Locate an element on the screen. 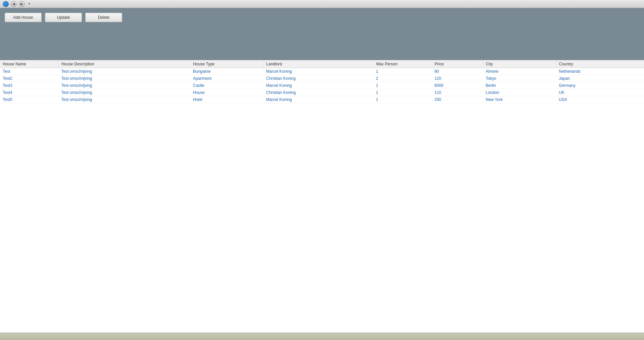 This screenshot has width=644, height=340. cell-country: UK is located at coordinates (600, 93).